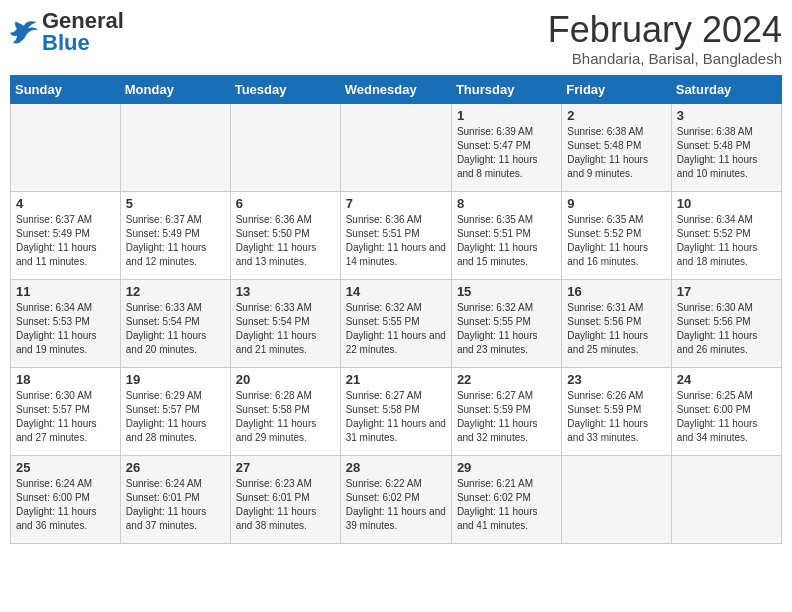 Image resolution: width=792 pixels, height=612 pixels. What do you see at coordinates (286, 505) in the screenshot?
I see `day-info: Sunrise: 6:23 AM Sunset: 6:01 PM Dayligh…` at bounding box center [286, 505].